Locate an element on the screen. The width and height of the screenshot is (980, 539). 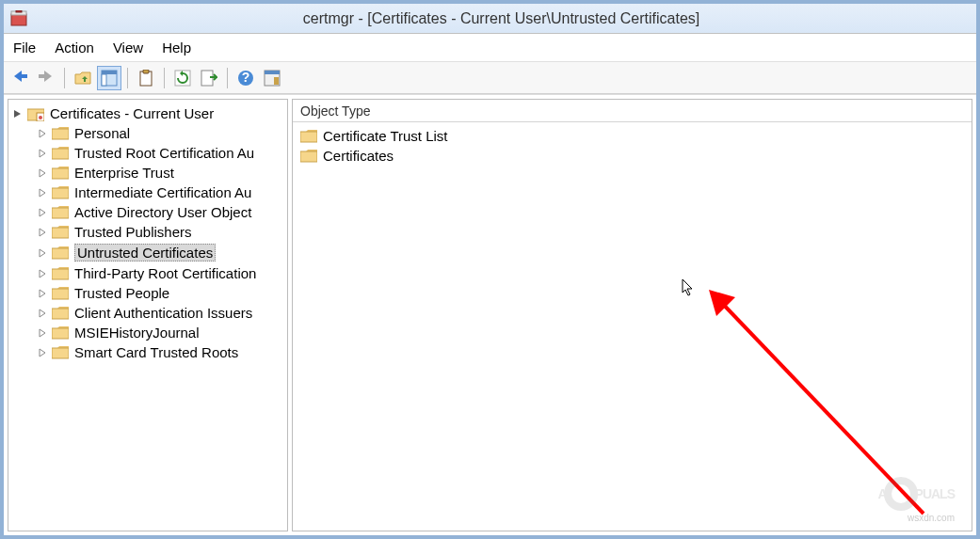
tree-item-label: Client Authentication Issuers is located at coordinates (164, 312).